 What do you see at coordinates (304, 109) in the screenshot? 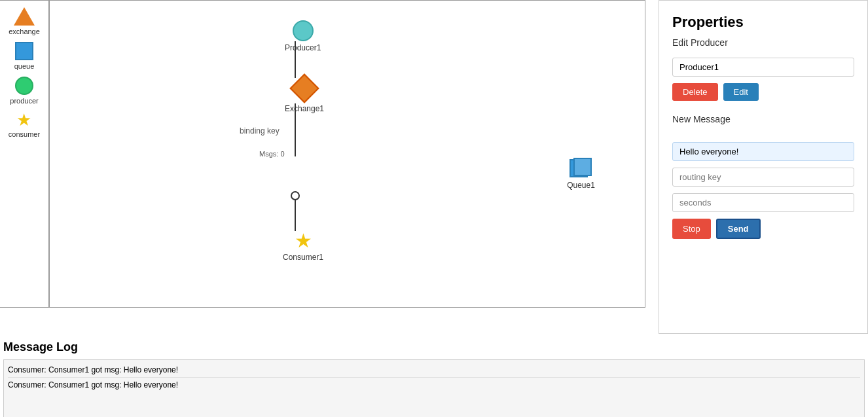
I see `exchange1-label: Exchange1` at bounding box center [304, 109].